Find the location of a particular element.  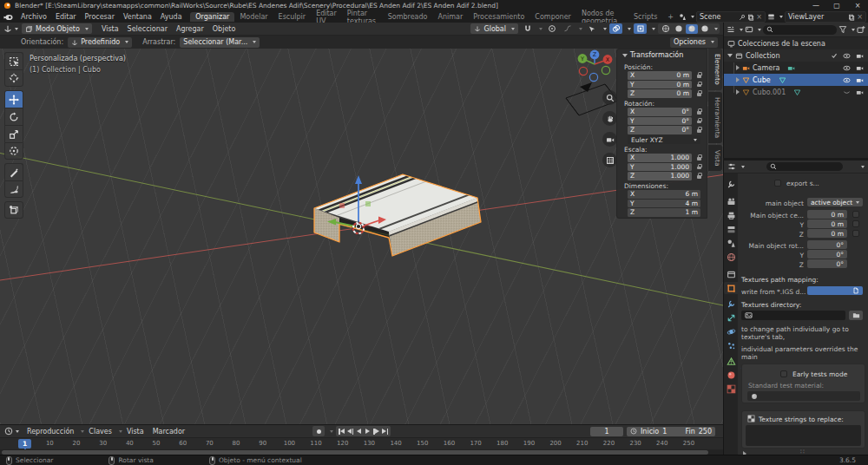

proportional-editing-icon is located at coordinates (552, 29).